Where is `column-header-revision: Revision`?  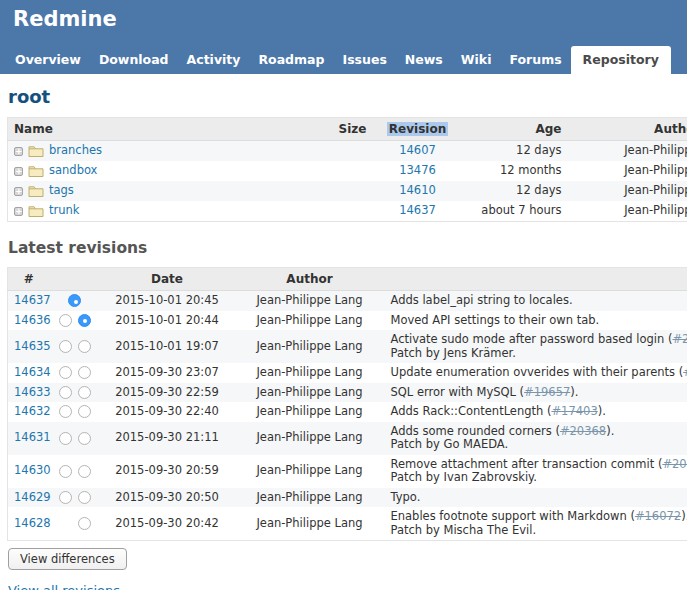
column-header-revision: Revision is located at coordinates (418, 130).